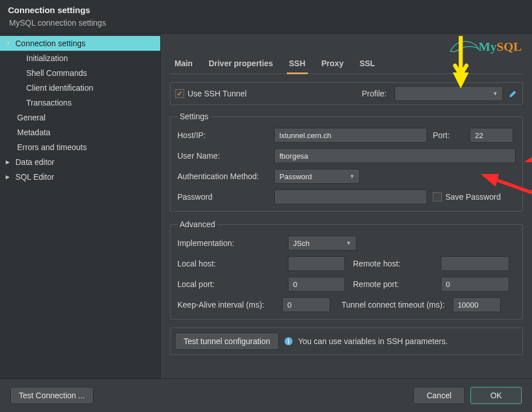  I want to click on mysql-logo: MySQL, so click(500, 47).